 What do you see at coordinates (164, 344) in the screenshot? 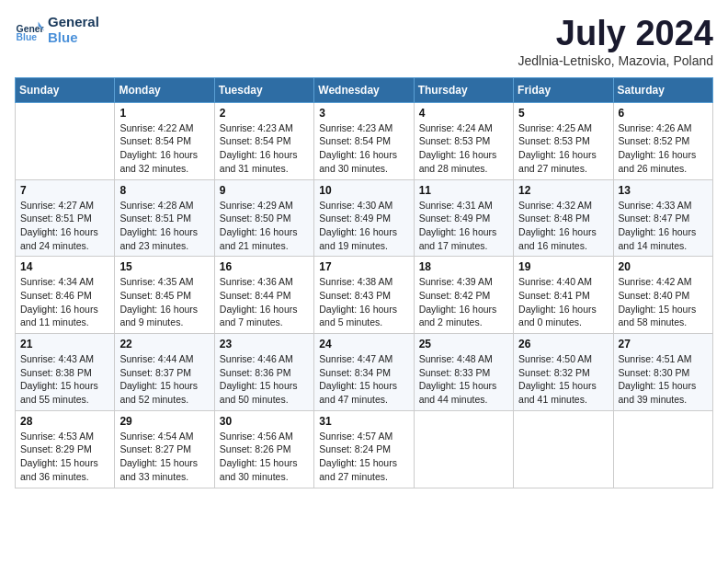
I see `day-number: 22` at bounding box center [164, 344].